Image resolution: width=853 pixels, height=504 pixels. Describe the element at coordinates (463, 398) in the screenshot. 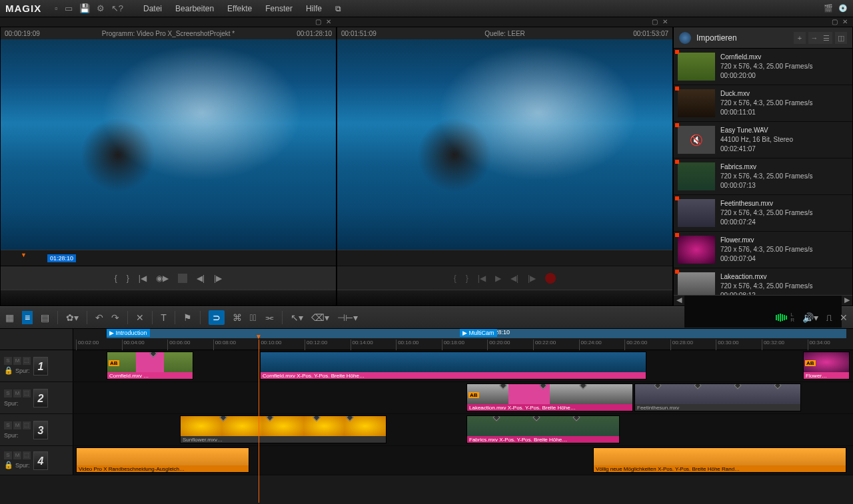

I see `track-2-body: AB Lakeaction.mxv X-Pos. Y-Pos. Breite H…` at that location.